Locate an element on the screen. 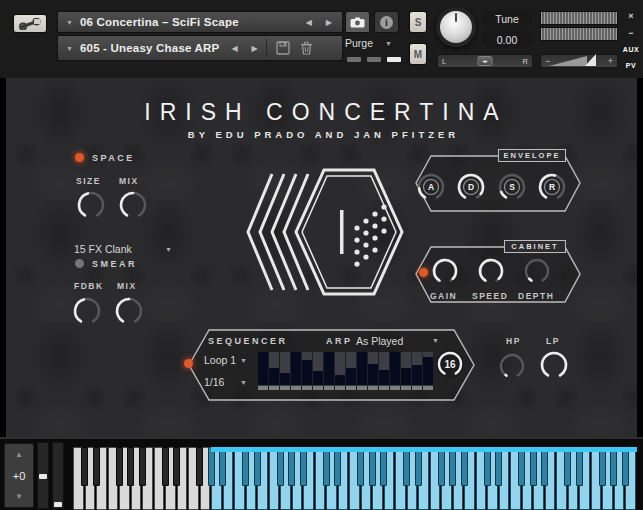 The width and height of the screenshot is (643, 510). arp-mode-dropdown: As Played ▼ is located at coordinates (401, 340).